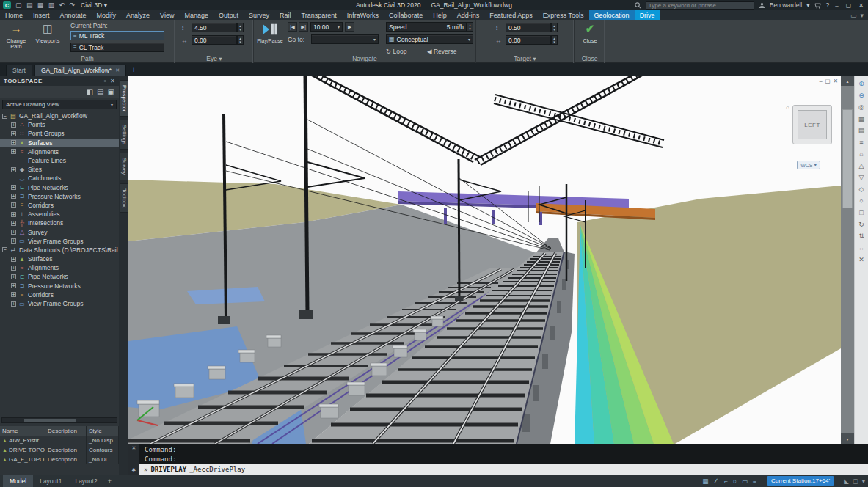  I want to click on tab-prospector: Prospector, so click(124, 98).